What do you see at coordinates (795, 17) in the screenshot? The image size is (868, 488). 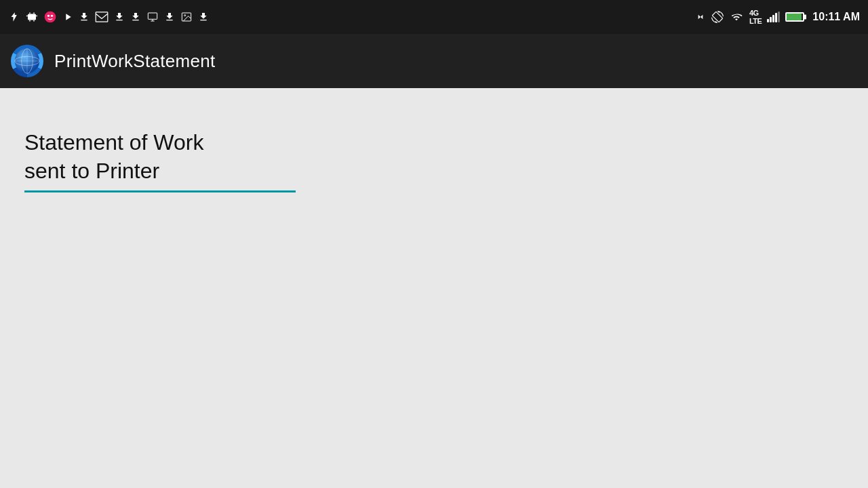 I see `battery-icon` at bounding box center [795, 17].